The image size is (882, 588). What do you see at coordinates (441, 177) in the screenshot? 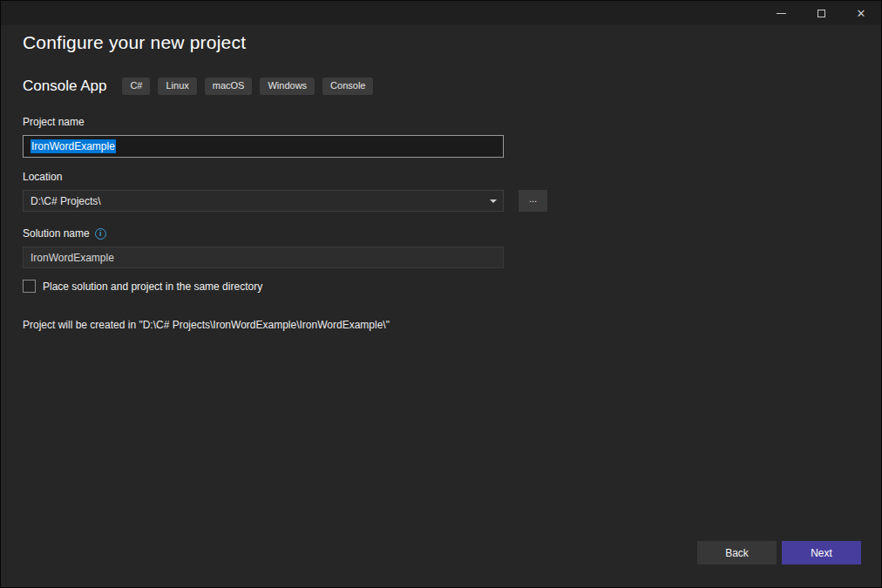
I see `location-label: Location` at bounding box center [441, 177].